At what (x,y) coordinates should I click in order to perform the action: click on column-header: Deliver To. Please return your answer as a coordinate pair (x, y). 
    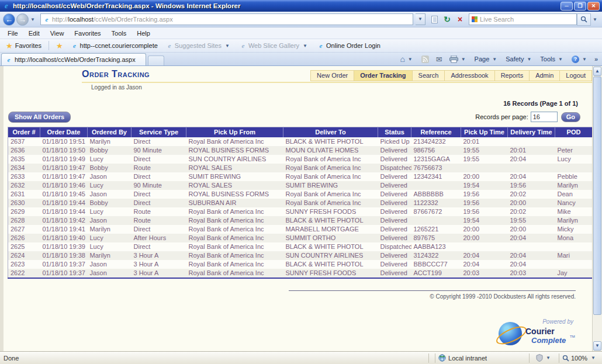
    Looking at the image, I should click on (331, 132).